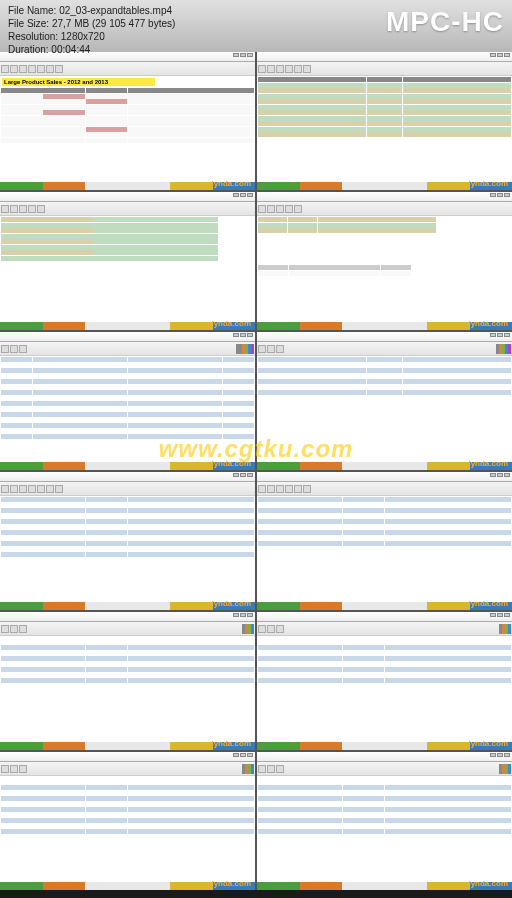 Image resolution: width=512 pixels, height=898 pixels. I want to click on thumbnail-10: lynda.com, so click(384, 681).